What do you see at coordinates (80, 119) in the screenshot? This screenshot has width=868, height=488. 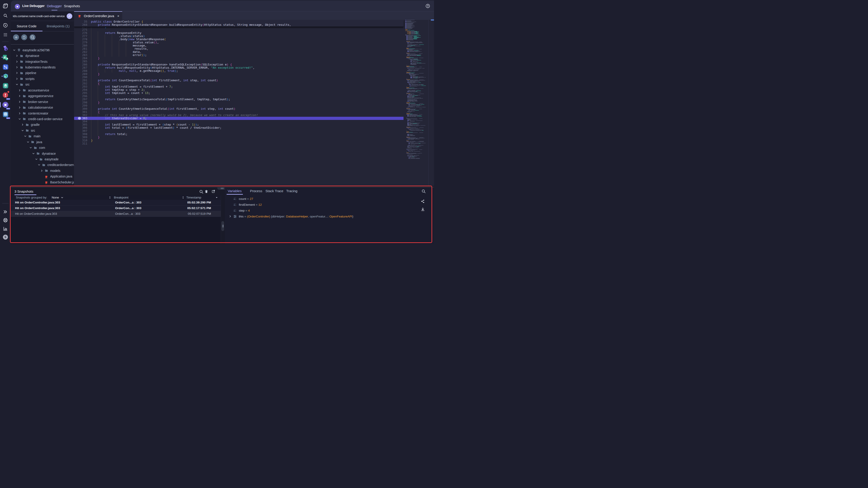 I see `breakpoint-dot` at bounding box center [80, 119].